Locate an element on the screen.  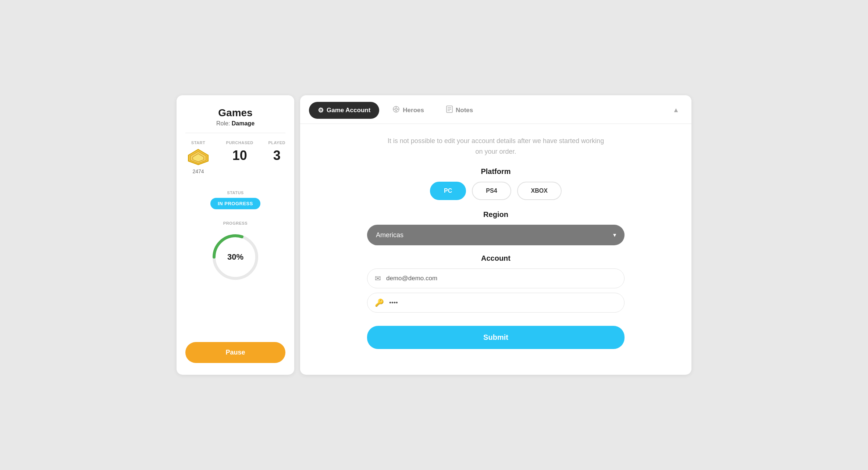
role-value: Damage is located at coordinates (243, 124).